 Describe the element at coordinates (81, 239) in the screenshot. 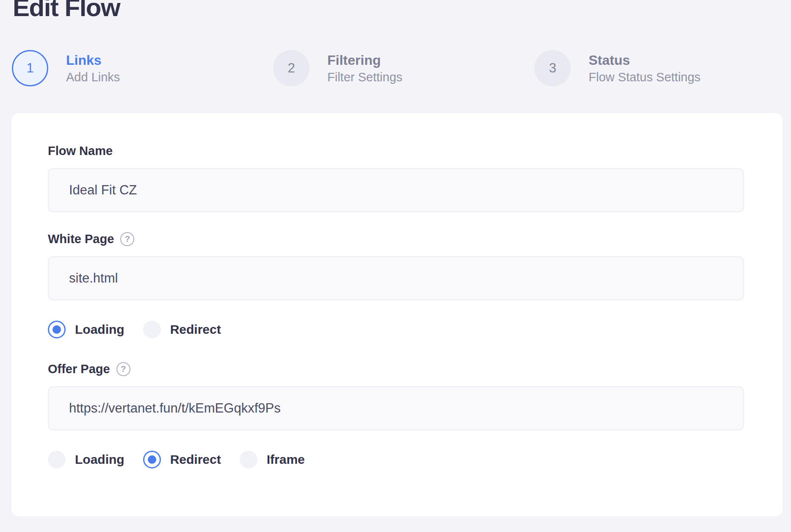

I see `white-page-label: White Page` at that location.